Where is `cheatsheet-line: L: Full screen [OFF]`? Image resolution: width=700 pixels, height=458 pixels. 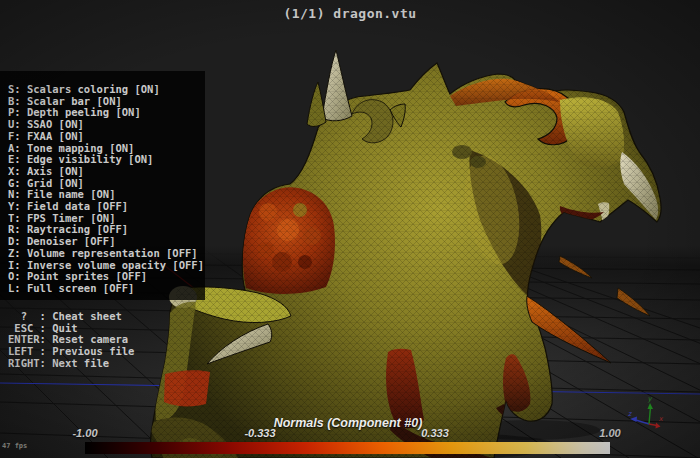 cheatsheet-line: L: Full screen [OFF] is located at coordinates (106, 289).